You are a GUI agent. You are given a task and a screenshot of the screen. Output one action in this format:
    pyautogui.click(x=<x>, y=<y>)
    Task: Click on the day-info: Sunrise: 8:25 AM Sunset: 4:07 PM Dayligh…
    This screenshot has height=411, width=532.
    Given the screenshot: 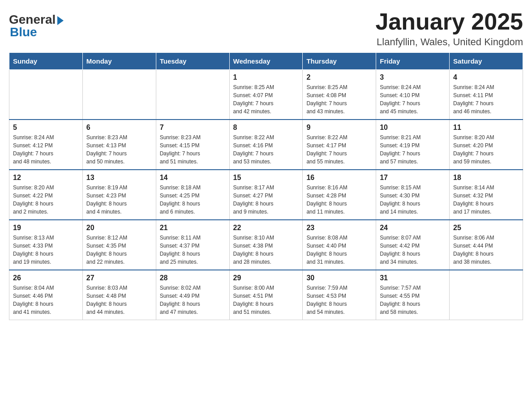 What is the action you would take?
    pyautogui.click(x=266, y=99)
    